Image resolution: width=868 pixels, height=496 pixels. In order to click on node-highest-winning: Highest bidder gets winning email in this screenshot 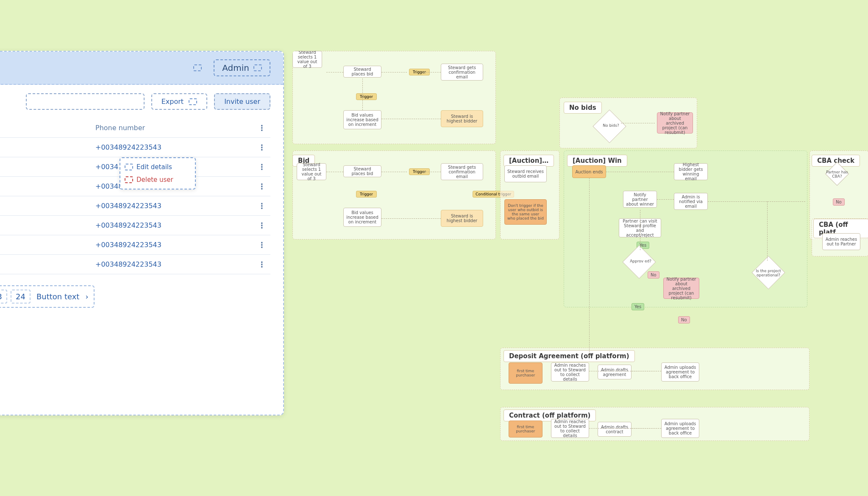, I will do `click(691, 172)`.